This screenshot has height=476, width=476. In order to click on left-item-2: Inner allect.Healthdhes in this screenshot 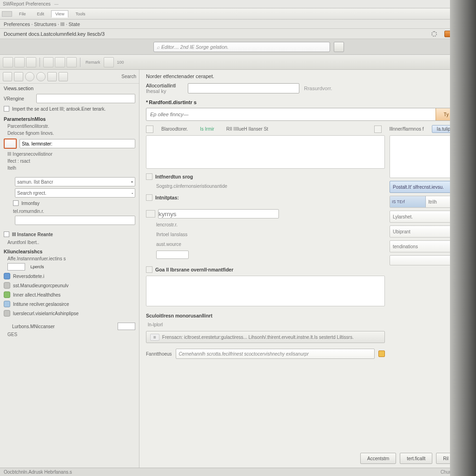, I will do `click(37, 295)`.